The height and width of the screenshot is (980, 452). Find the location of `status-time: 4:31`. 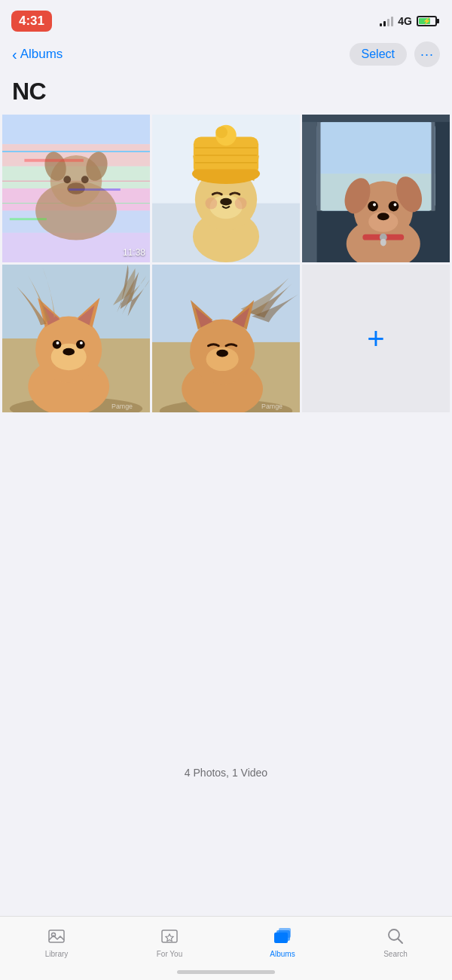

status-time: 4:31 is located at coordinates (32, 21).